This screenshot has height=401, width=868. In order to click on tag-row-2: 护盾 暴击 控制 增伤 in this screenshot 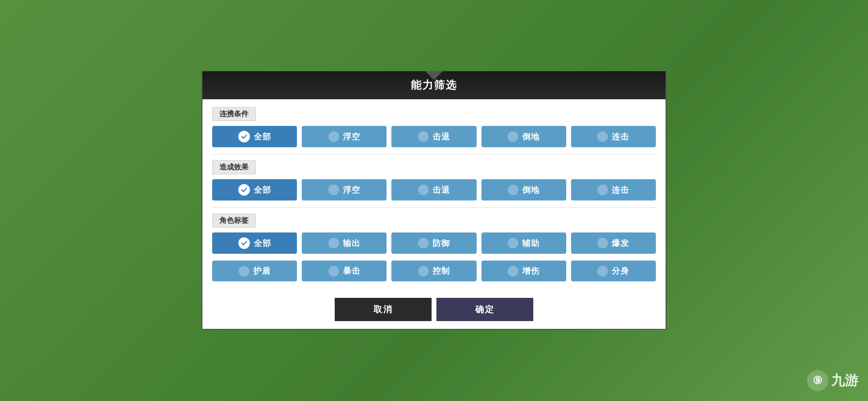, I will do `click(434, 271)`.